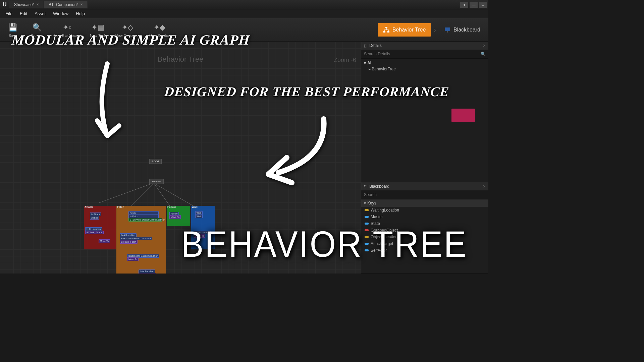 This screenshot has height=362, width=644. What do you see at coordinates (24, 5) in the screenshot?
I see `tab-label: Showcase*` at bounding box center [24, 5].